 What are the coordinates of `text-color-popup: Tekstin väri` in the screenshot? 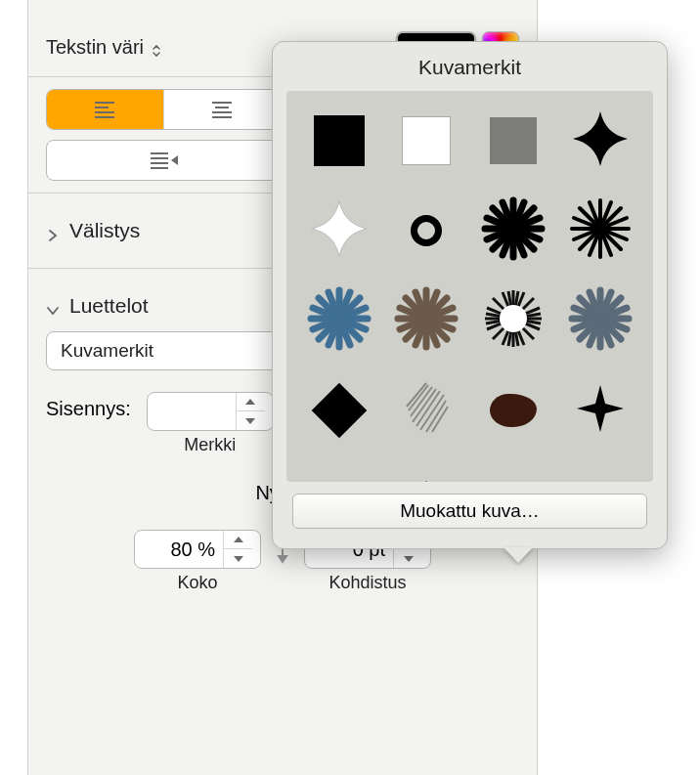 It's located at (105, 47).